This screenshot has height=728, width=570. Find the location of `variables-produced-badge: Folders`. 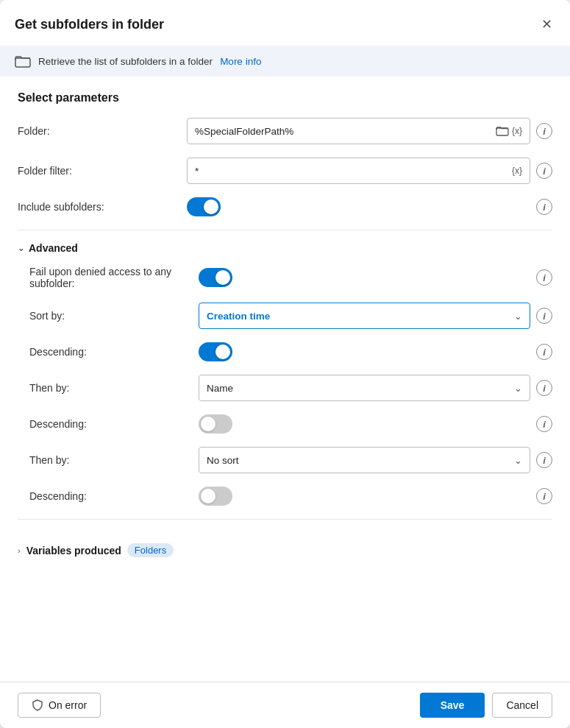

variables-produced-badge: Folders is located at coordinates (150, 551).